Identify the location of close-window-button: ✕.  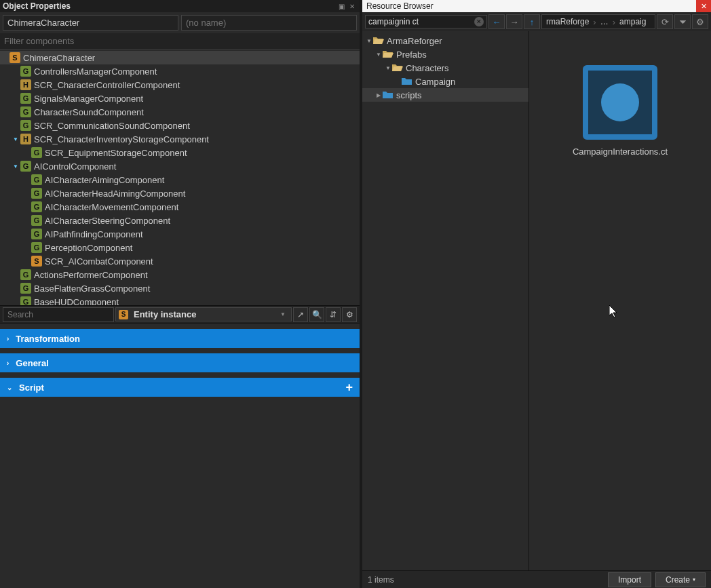
(704, 6).